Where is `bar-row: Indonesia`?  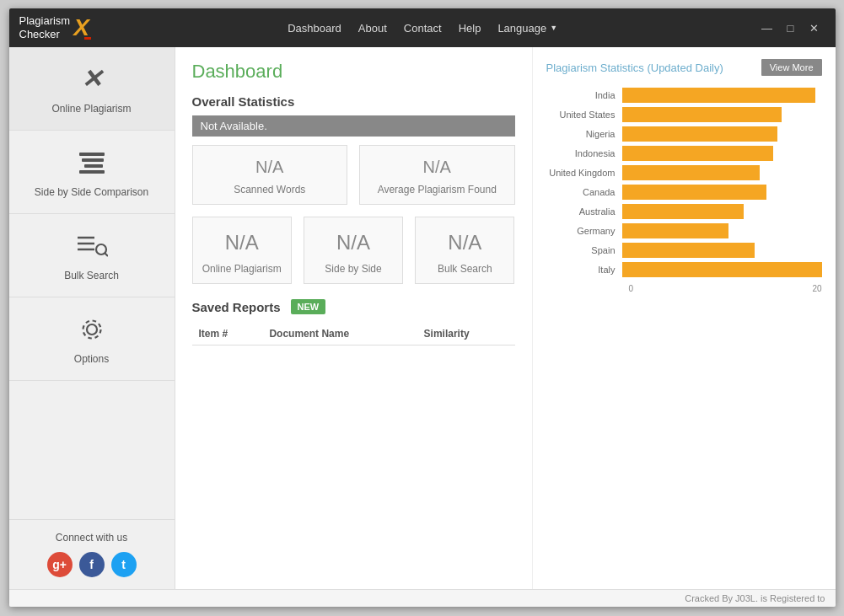
bar-row: Indonesia is located at coordinates (685, 153).